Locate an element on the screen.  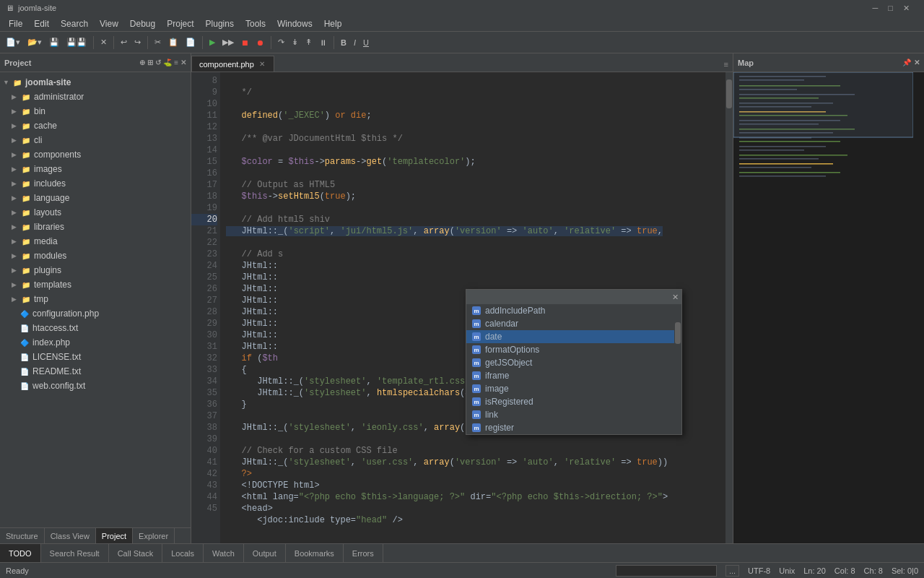
ac-item-link: m link is located at coordinates (574, 415).